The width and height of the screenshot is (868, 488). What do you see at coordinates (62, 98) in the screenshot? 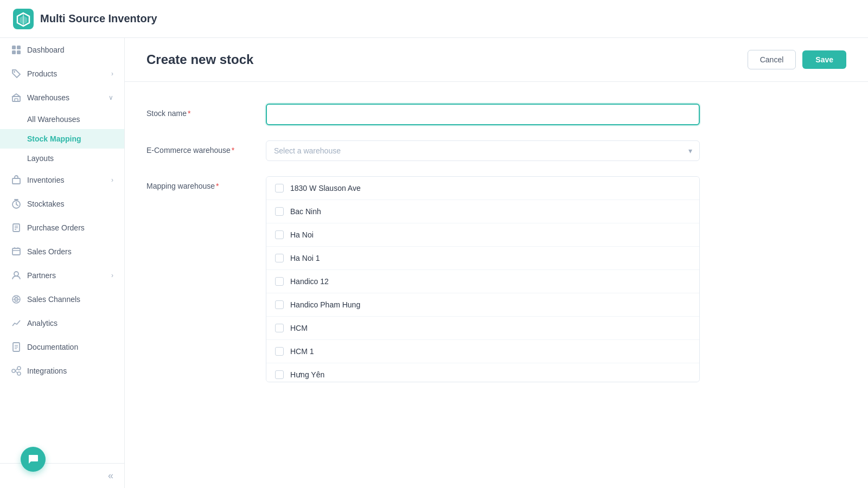
I see `sidebar-item-warehouses: Warehouses ∨` at bounding box center [62, 98].